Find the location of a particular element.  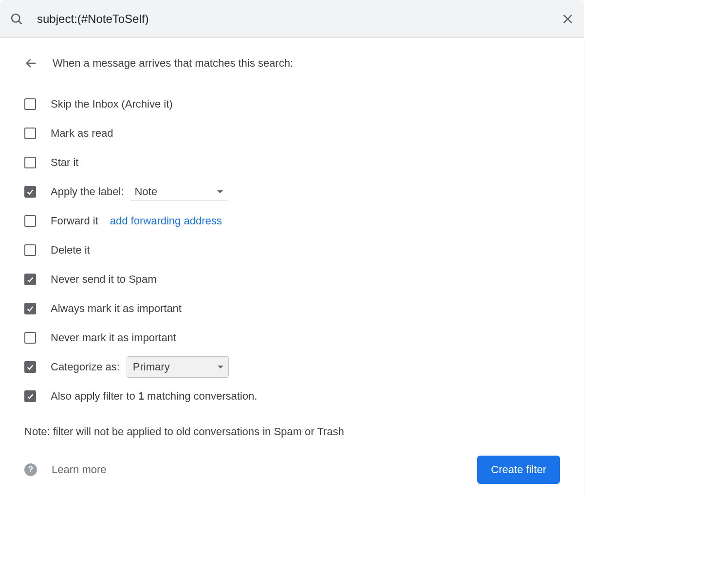

close-icon is located at coordinates (568, 19).